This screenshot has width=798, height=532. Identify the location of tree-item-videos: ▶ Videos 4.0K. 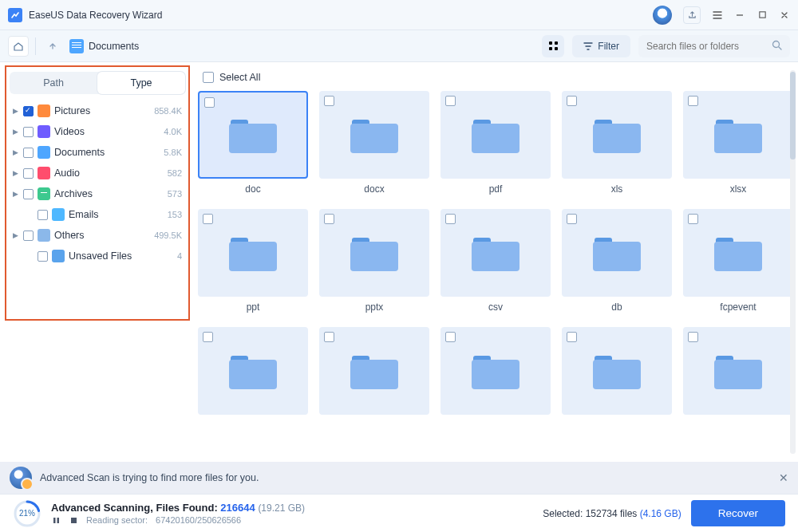
(97, 132).